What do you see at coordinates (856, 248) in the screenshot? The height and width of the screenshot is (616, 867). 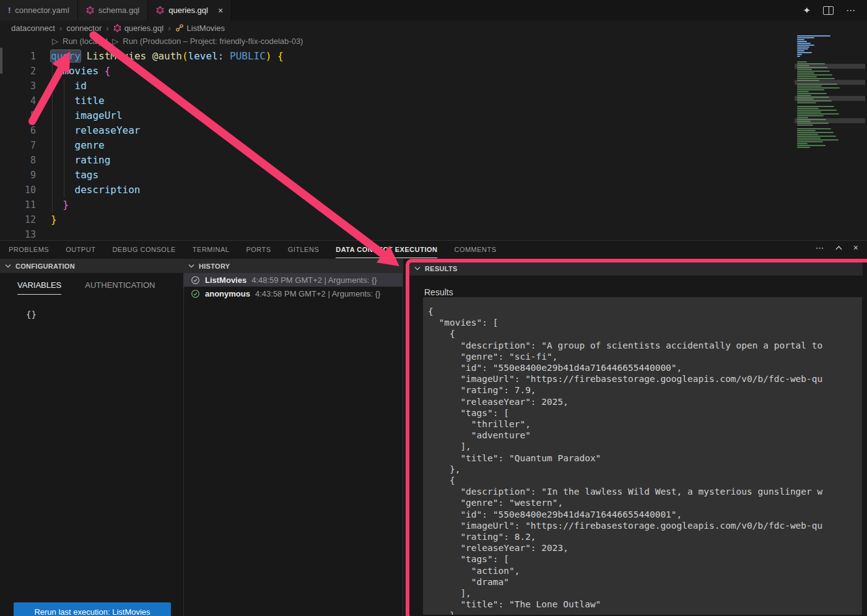 I see `panel-close-icon: ×` at bounding box center [856, 248].